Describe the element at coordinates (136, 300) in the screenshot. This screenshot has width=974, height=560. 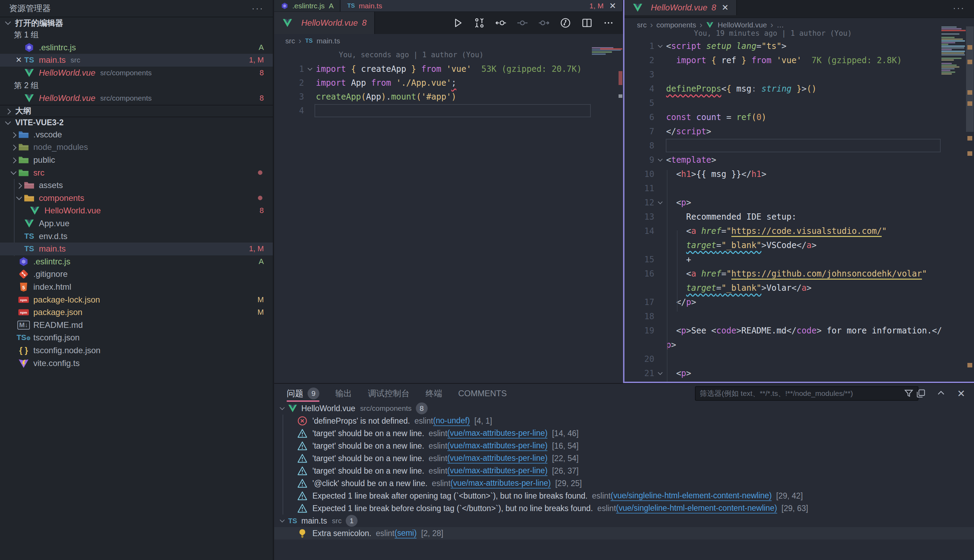
I see `tree-item-package-lock.json: npm package-lock.json M` at that location.